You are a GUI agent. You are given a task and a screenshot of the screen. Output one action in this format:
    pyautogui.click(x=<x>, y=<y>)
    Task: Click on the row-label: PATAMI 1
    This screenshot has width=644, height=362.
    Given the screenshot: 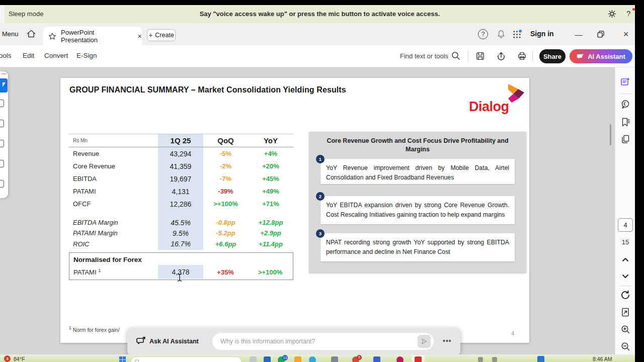 What is the action you would take?
    pyautogui.click(x=114, y=272)
    